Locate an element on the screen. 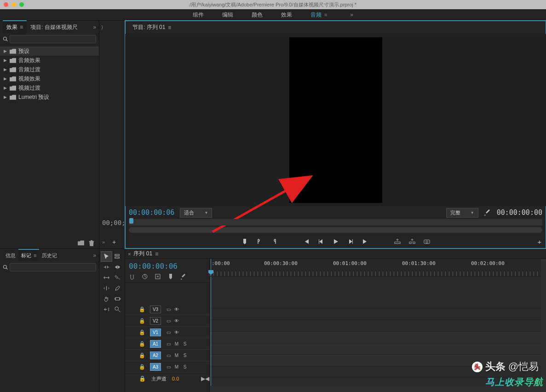 This screenshot has height=392, width=546. go-to-out-icon is located at coordinates (365, 242).